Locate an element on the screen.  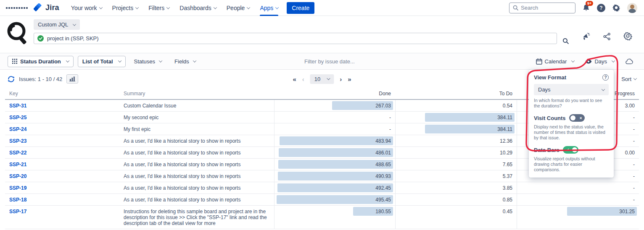
column-header-summary: Summary is located at coordinates (197, 94).